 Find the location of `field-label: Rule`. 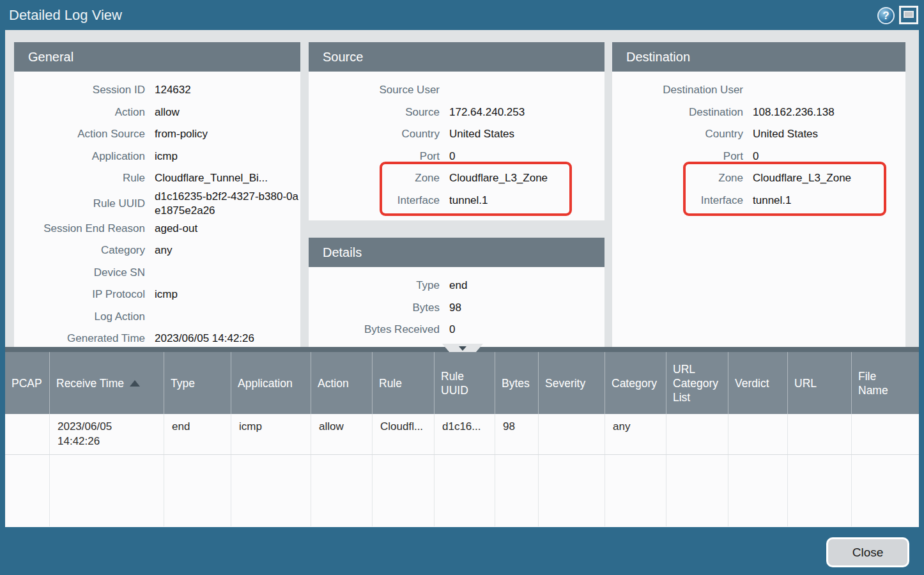

field-label: Rule is located at coordinates (79, 178).